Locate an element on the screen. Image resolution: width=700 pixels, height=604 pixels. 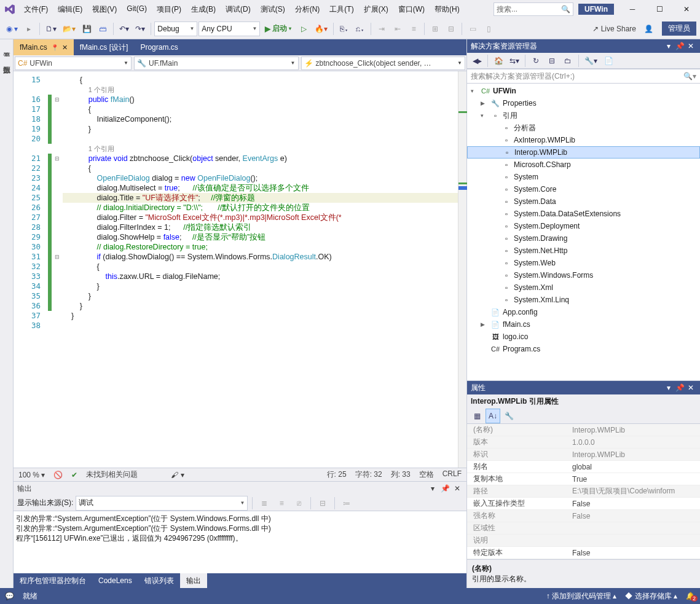
nav-back-button: ◉ ▾ is located at coordinates (12, 29).